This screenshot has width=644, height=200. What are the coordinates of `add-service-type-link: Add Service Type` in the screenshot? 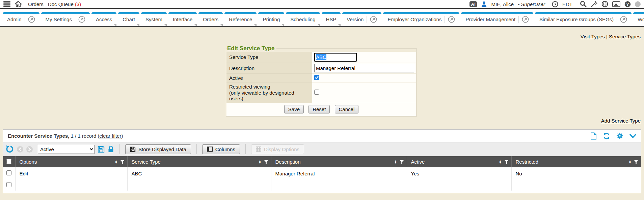 It's located at (621, 121).